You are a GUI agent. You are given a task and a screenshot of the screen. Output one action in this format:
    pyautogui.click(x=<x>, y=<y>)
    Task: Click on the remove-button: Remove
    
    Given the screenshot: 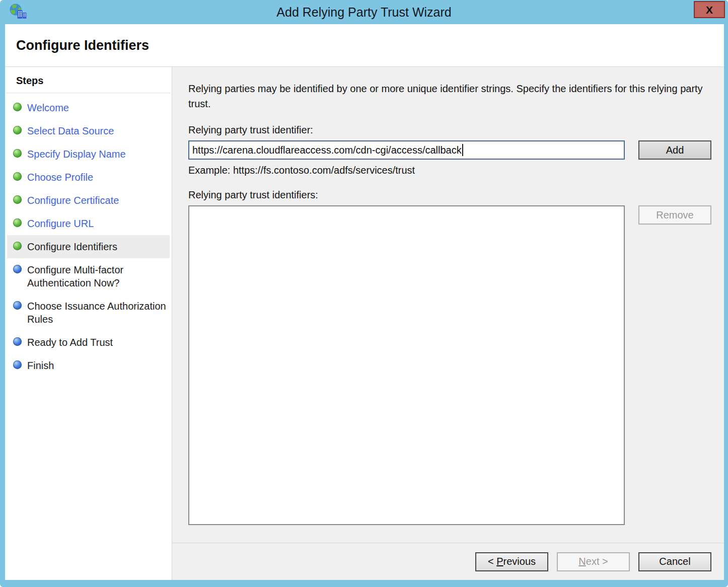 What is the action you would take?
    pyautogui.click(x=675, y=215)
    